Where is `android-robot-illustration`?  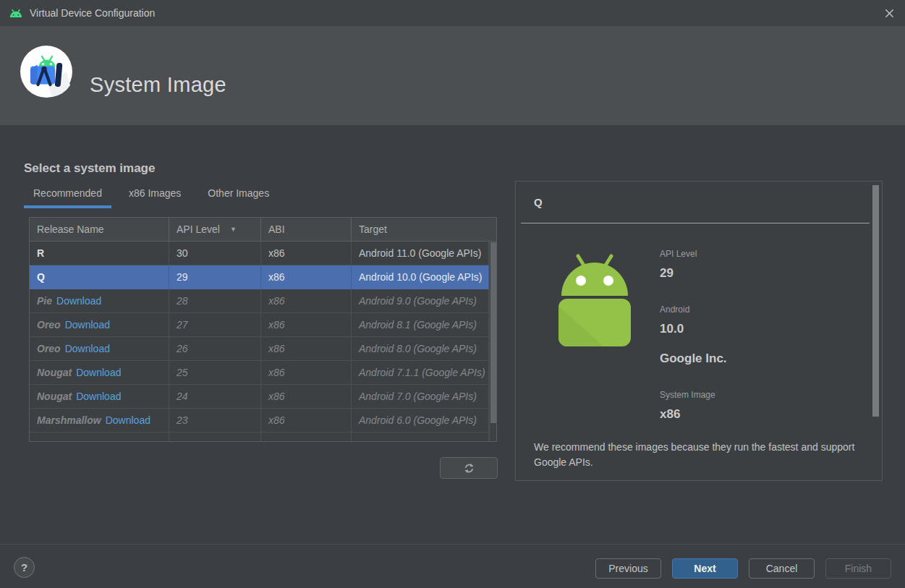 android-robot-illustration is located at coordinates (595, 298).